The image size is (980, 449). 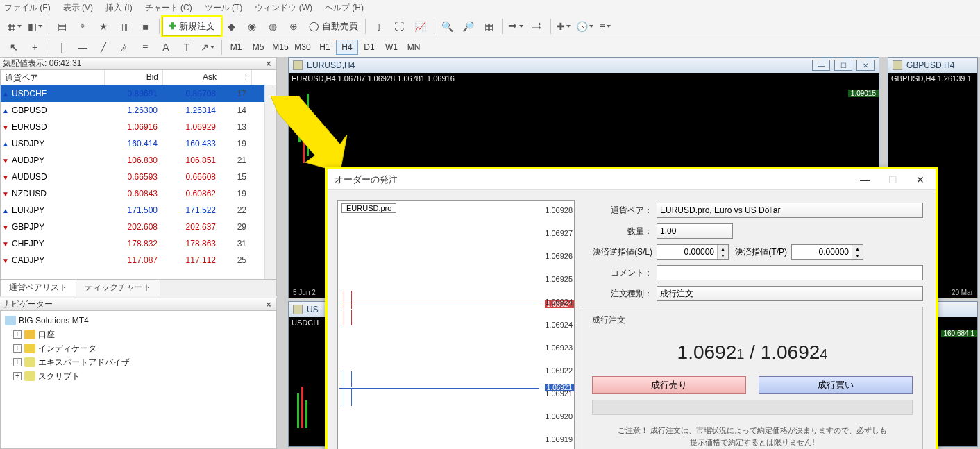 I want to click on chart-shift-button: ⮆, so click(x=537, y=26).